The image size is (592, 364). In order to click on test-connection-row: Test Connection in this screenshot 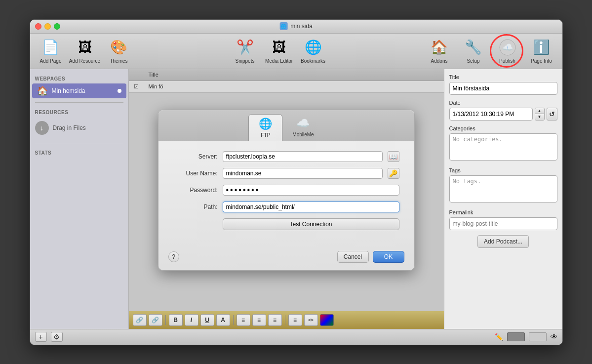, I will do `click(286, 224)`.